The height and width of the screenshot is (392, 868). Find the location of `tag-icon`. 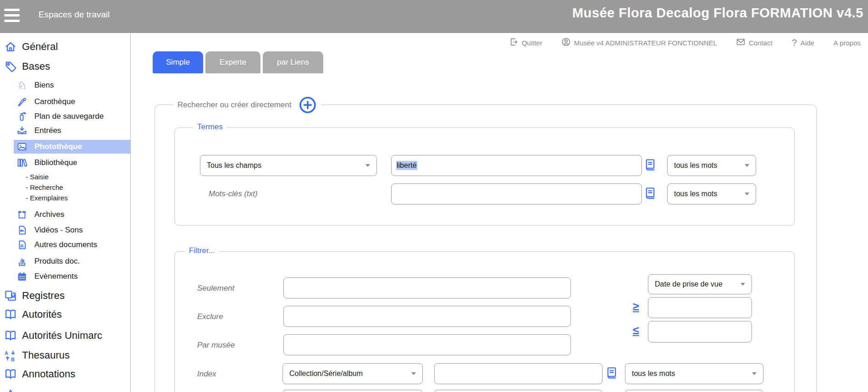

tag-icon is located at coordinates (10, 67).